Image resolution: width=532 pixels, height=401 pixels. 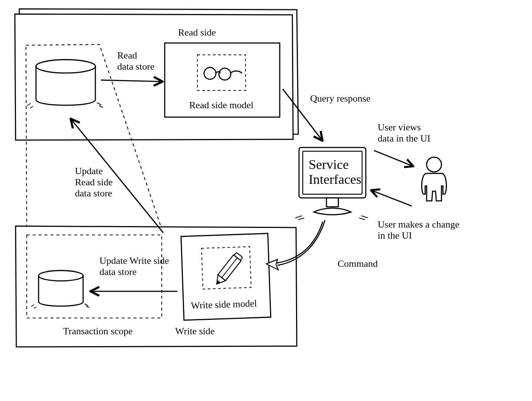 What do you see at coordinates (195, 331) in the screenshot?
I see `write-side-title: Write side` at bounding box center [195, 331].